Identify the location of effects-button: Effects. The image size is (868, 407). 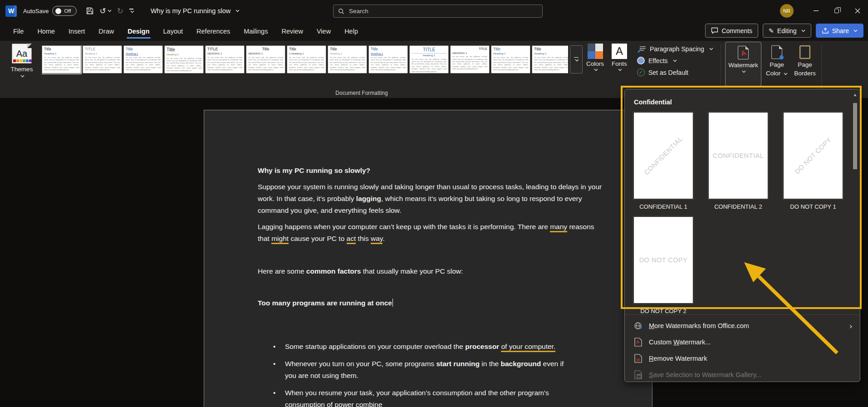
(675, 61).